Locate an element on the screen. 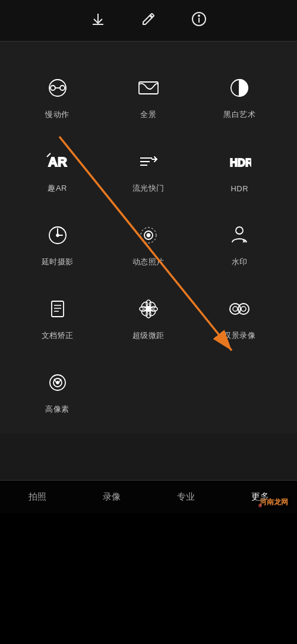  hdr-label: HDR is located at coordinates (239, 189).